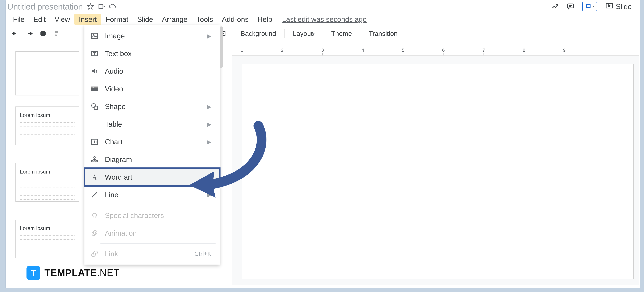  What do you see at coordinates (556, 6) in the screenshot?
I see `trend-icon` at bounding box center [556, 6].